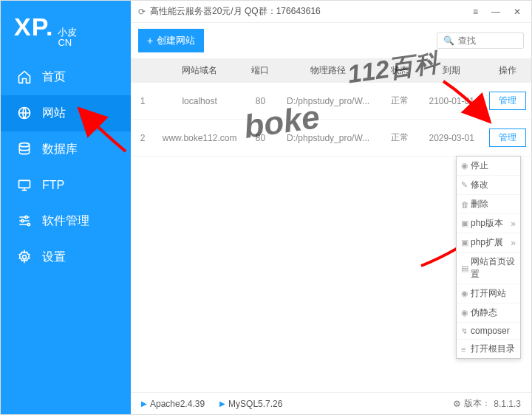  I want to click on ctx-stop: ◉停止, so click(488, 166).